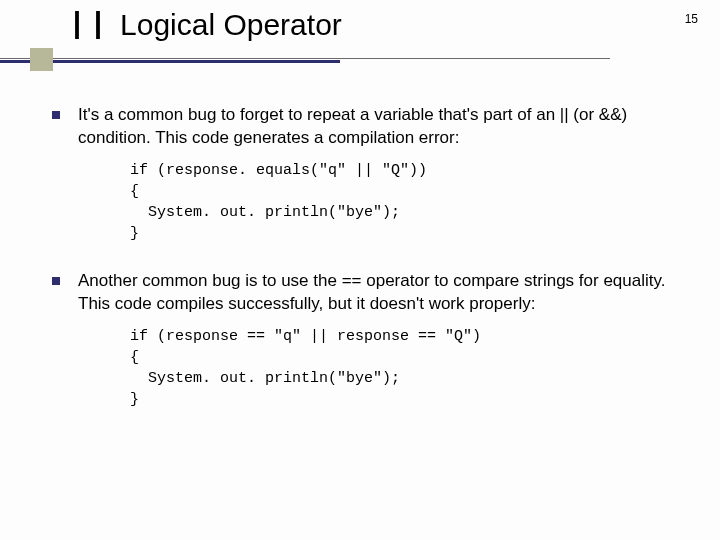  Describe the element at coordinates (231, 25) in the screenshot. I see `title-text: Logical Operator` at that location.